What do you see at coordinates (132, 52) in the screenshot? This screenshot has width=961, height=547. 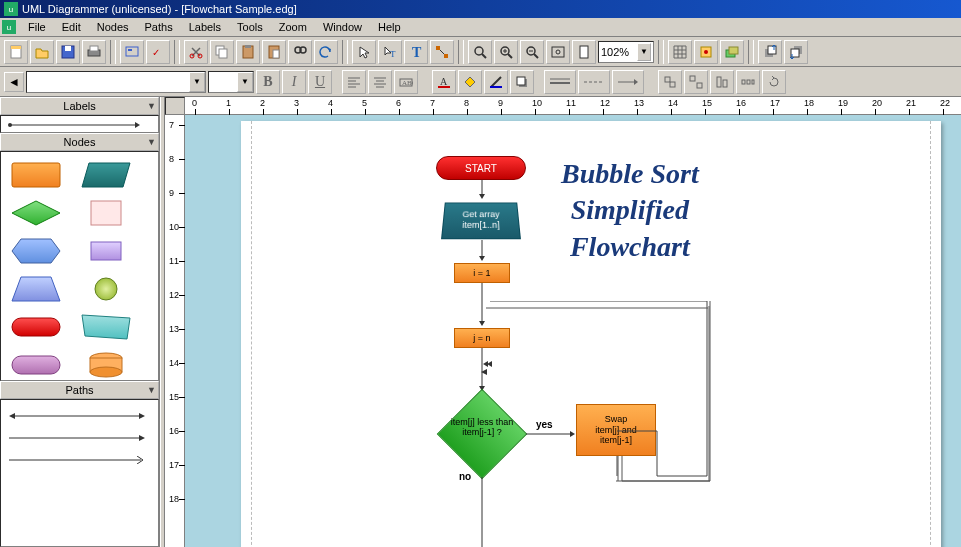 I see `preview-button` at bounding box center [132, 52].